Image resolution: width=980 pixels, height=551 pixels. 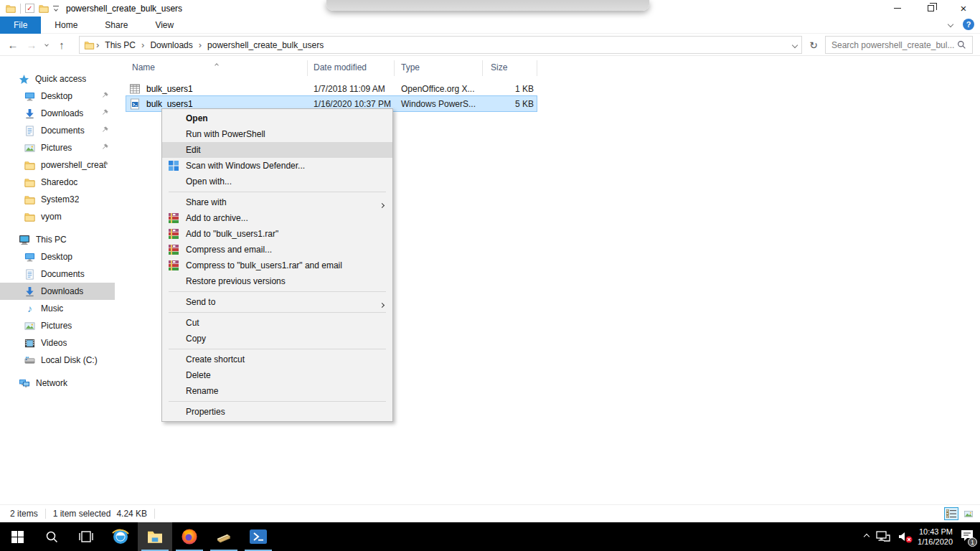 I want to click on taskbar-firefox, so click(x=189, y=537).